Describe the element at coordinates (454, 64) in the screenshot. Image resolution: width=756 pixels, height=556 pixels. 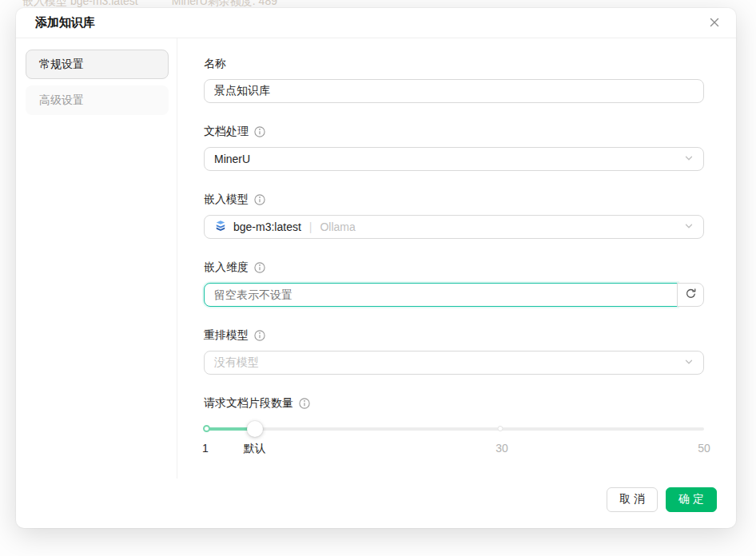
I see `name-label: 名称` at that location.